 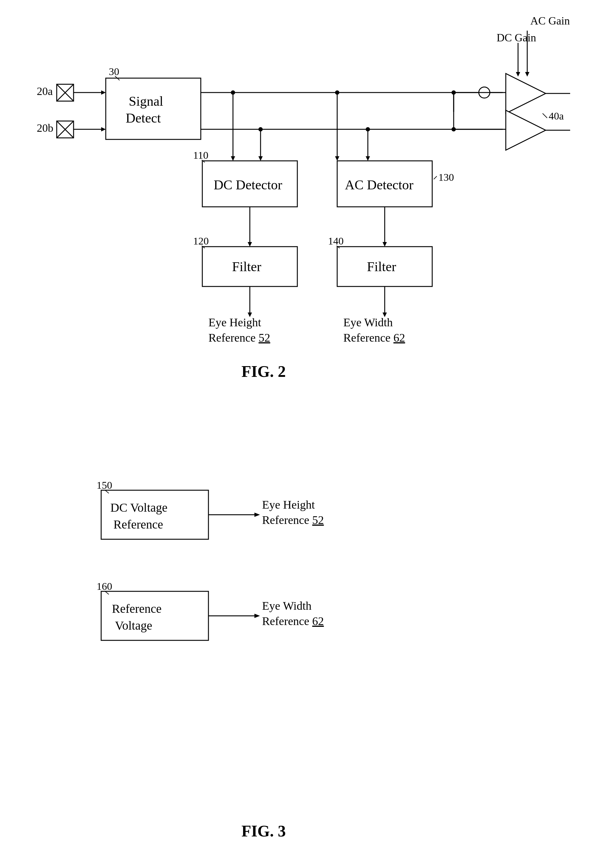 What do you see at coordinates (293, 520) in the screenshot?
I see `fig3-eye-height-label2: Reference 52` at bounding box center [293, 520].